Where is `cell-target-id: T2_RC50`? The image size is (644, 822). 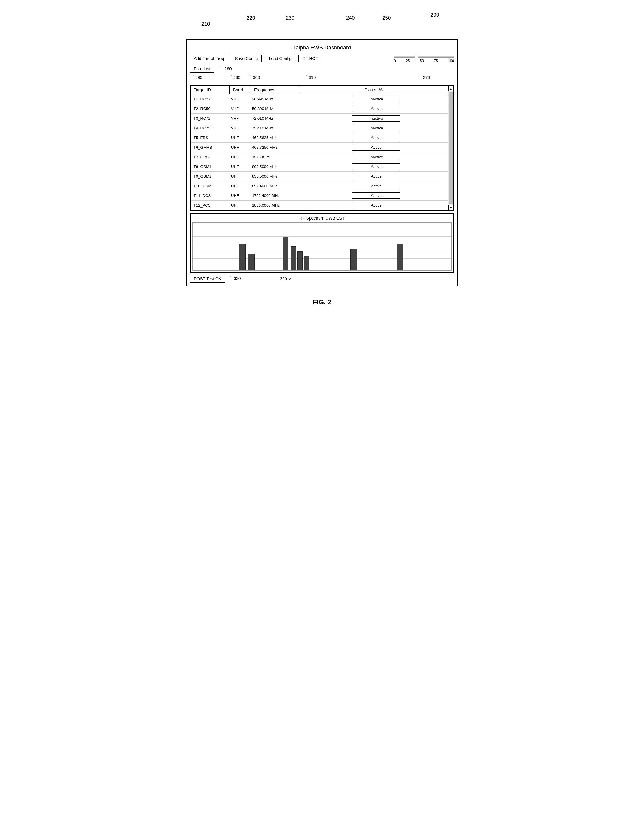 cell-target-id: T2_RC50 is located at coordinates (210, 109).